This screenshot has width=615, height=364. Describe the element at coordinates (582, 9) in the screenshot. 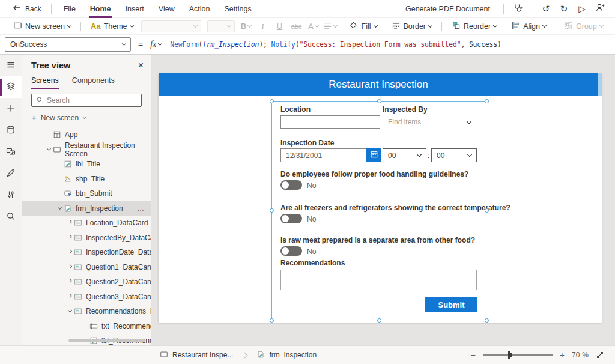

I see `play-preview-button: ▷` at that location.